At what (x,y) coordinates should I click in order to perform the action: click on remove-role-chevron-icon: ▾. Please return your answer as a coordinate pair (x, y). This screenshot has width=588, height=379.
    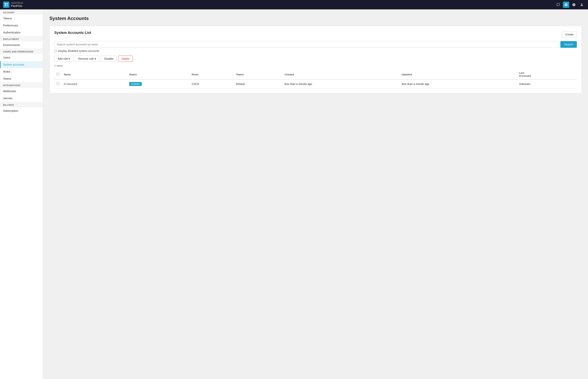
    Looking at the image, I should click on (95, 59).